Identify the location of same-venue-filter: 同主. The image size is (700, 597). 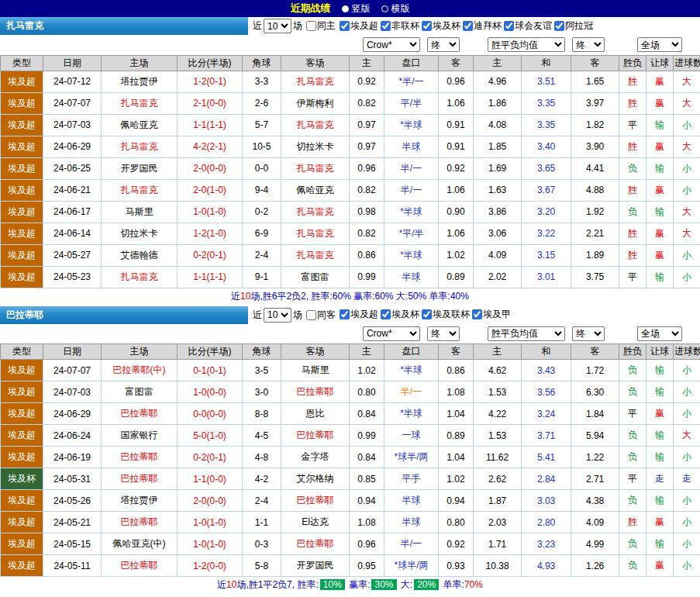
(321, 26).